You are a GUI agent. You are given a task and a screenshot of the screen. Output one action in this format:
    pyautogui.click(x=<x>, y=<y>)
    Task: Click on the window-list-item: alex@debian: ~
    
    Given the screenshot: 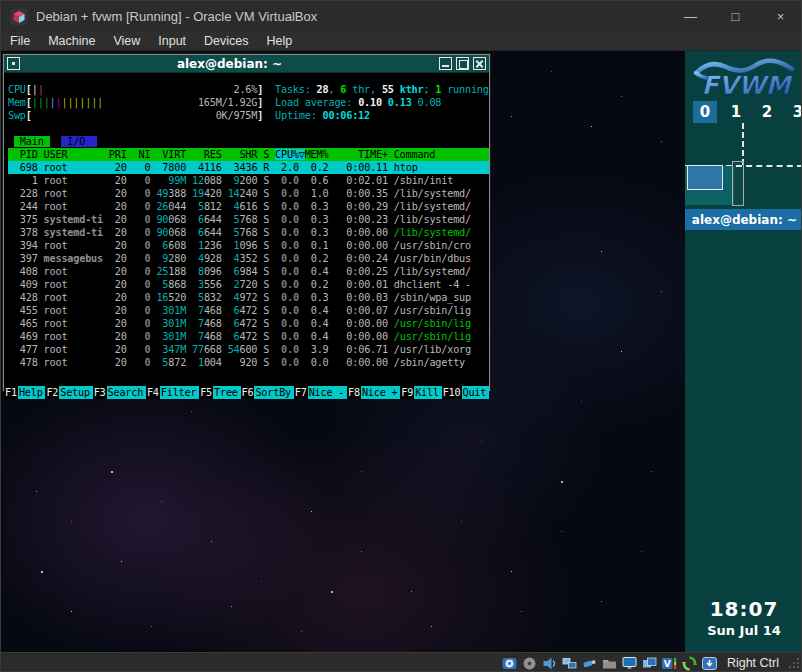 What is the action you would take?
    pyautogui.click(x=744, y=220)
    